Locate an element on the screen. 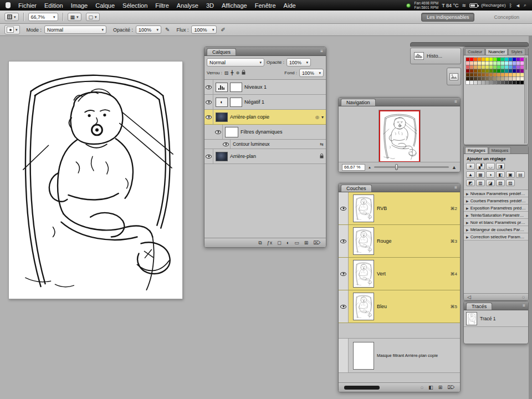  tab-masques: Masques is located at coordinates (500, 150).